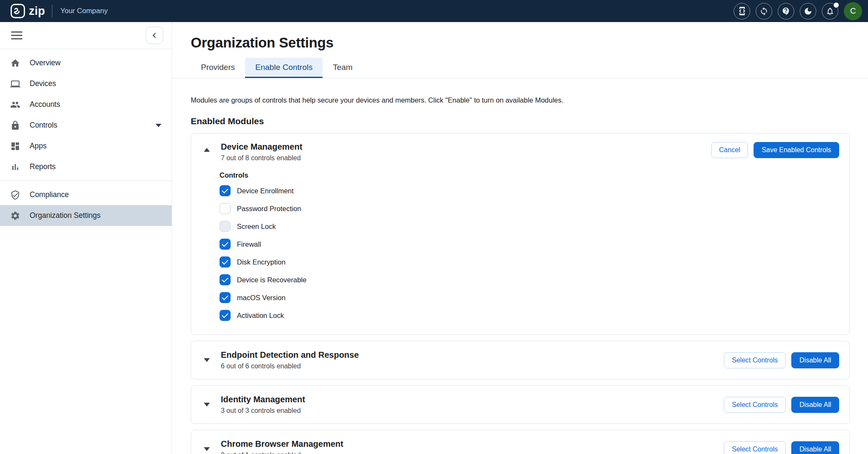 This screenshot has width=868, height=454. Describe the element at coordinates (159, 125) in the screenshot. I see `chevron-down-icon` at that location.